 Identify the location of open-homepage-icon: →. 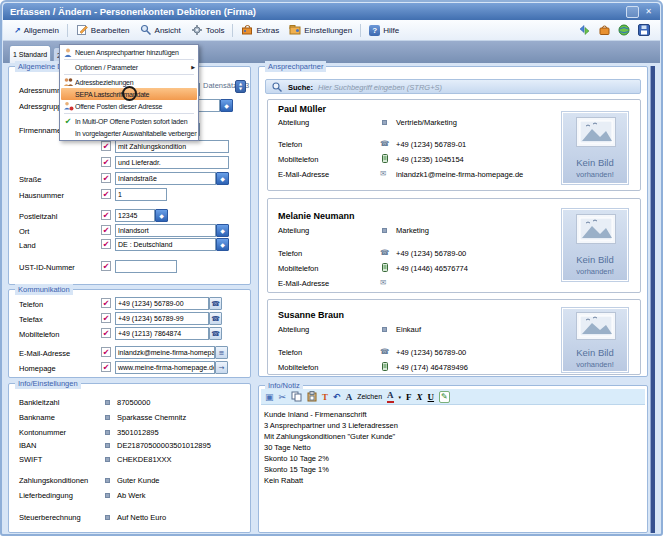
(222, 368).